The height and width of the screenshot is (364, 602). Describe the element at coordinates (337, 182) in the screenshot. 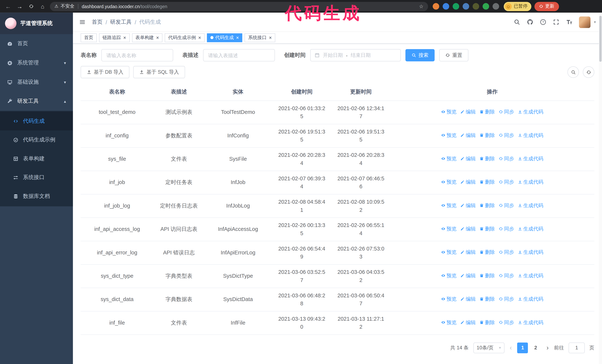

I see `table-row: inf_job定时任务表InfJob2021-02-07 06:39:34202…` at that location.